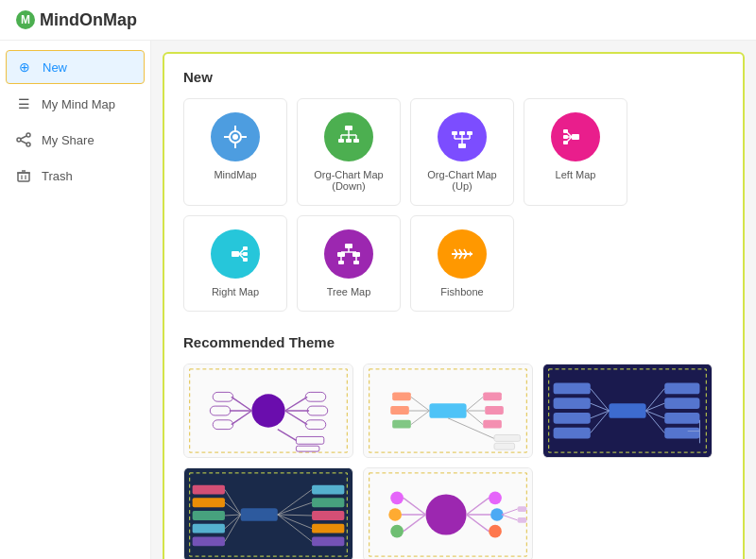  I want to click on app-header: M MindOnMap, so click(378, 21).